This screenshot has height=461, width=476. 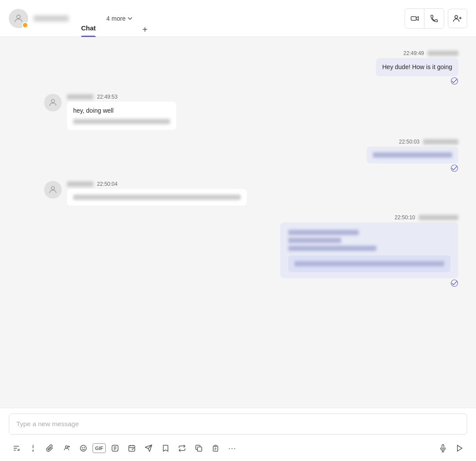 I want to click on message-meta-3: 22:50:03, so click(x=428, y=142).